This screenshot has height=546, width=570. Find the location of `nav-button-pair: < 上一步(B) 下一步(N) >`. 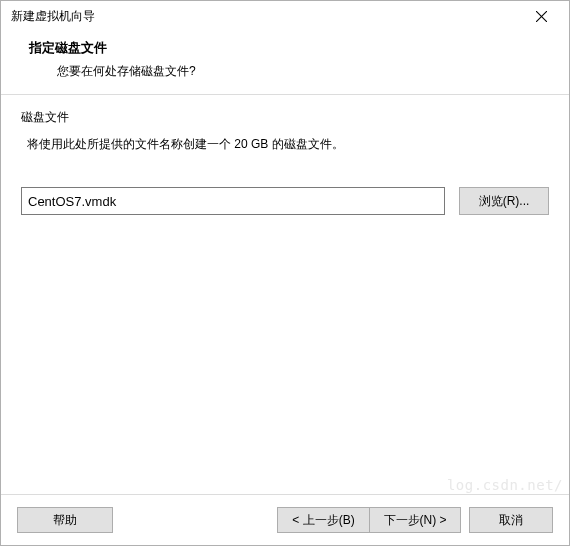

nav-button-pair: < 上一步(B) 下一步(N) > is located at coordinates (369, 520).